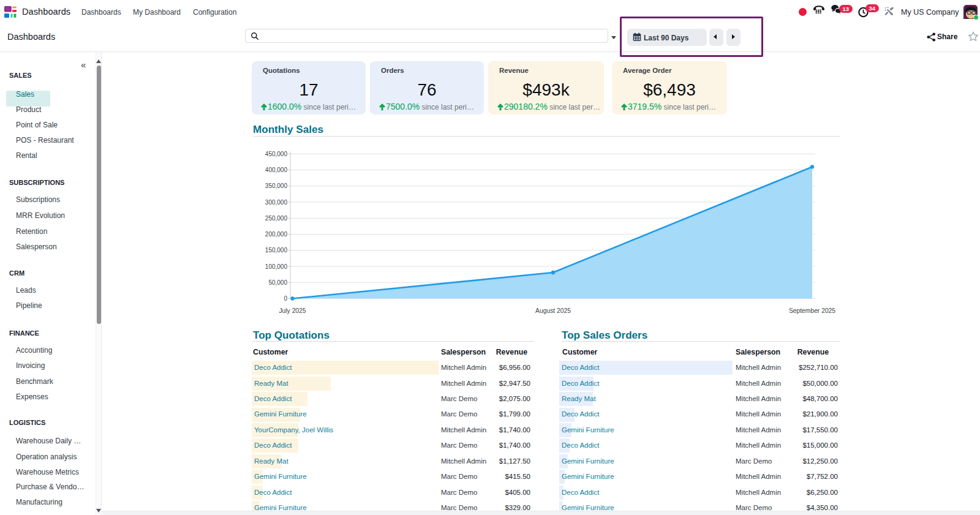 The image size is (980, 515). I want to click on svg-text: July 2025, so click(292, 311).